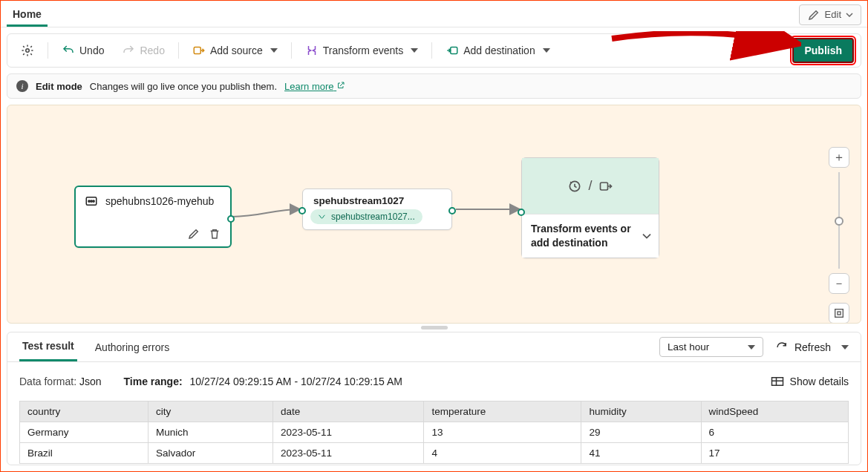  Describe the element at coordinates (348, 412) in the screenshot. I see `column-header: date` at that location.